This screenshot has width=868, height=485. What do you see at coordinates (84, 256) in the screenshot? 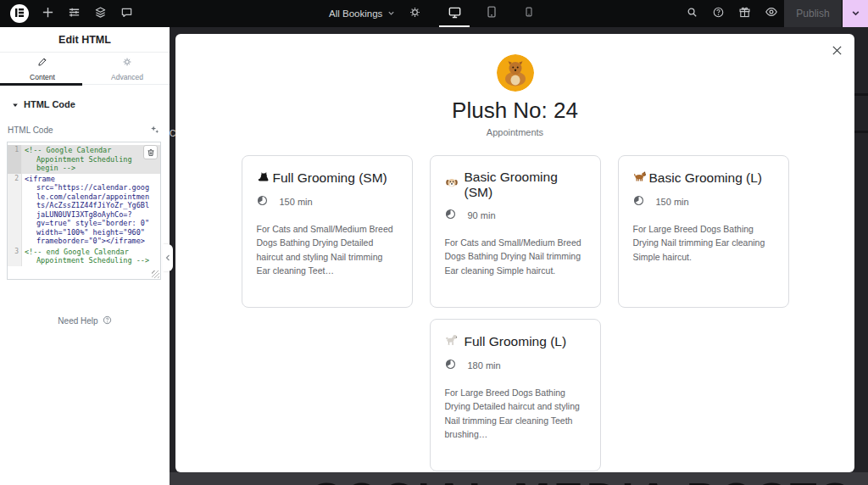
I see `code-line: 3 <!-- end Google Calendar Appointment S…` at bounding box center [84, 256].